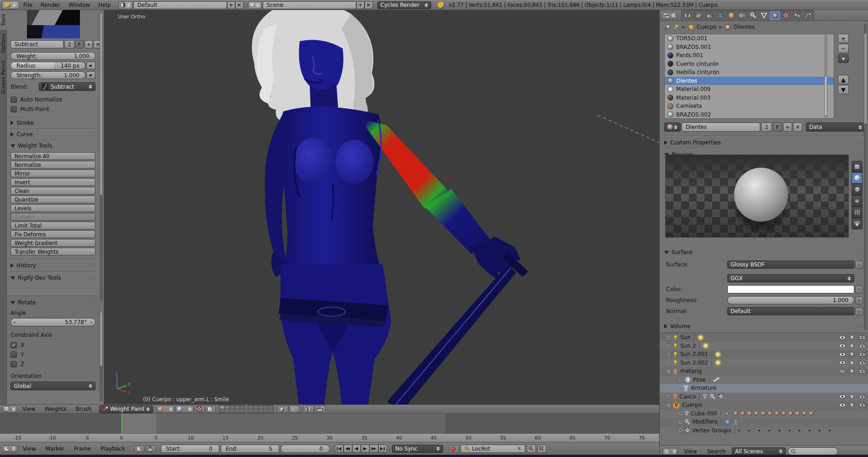 The image size is (868, 457). Describe the element at coordinates (53, 234) in the screenshot. I see `weight-tool-button: Fix Deforms` at that location.